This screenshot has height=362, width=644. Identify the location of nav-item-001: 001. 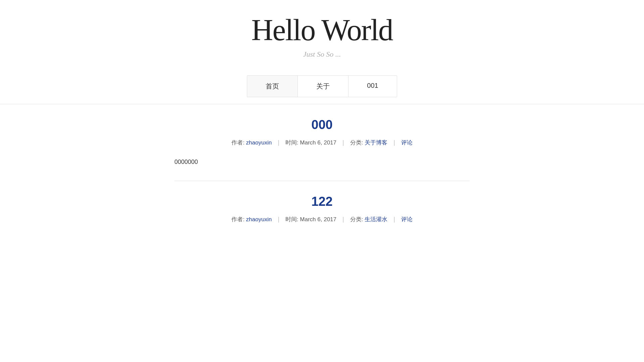
(372, 86).